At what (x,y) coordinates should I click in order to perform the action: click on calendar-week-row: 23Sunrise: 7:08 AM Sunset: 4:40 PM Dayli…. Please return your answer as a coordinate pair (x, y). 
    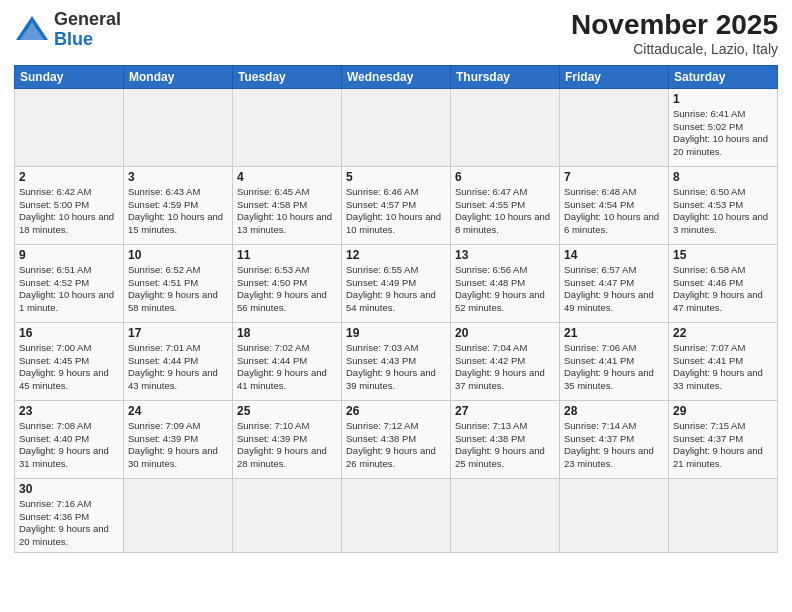
    Looking at the image, I should click on (396, 439).